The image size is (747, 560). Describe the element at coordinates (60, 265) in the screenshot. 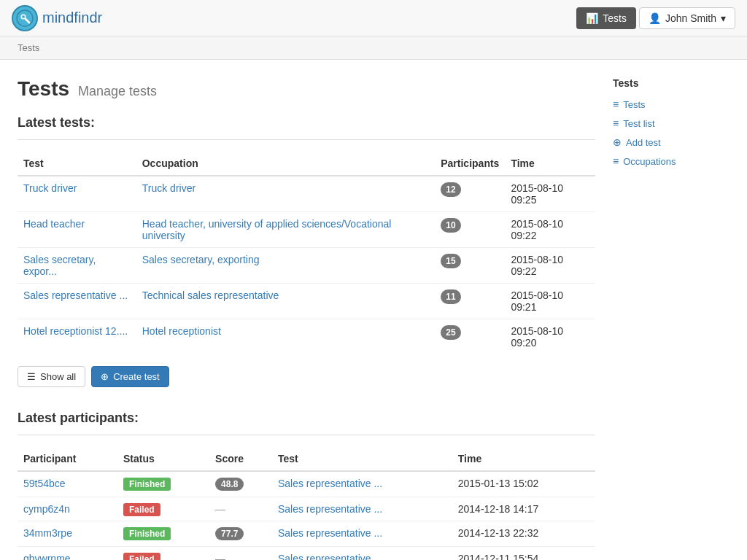

I see `test-link: Sales secretary, expor...` at that location.